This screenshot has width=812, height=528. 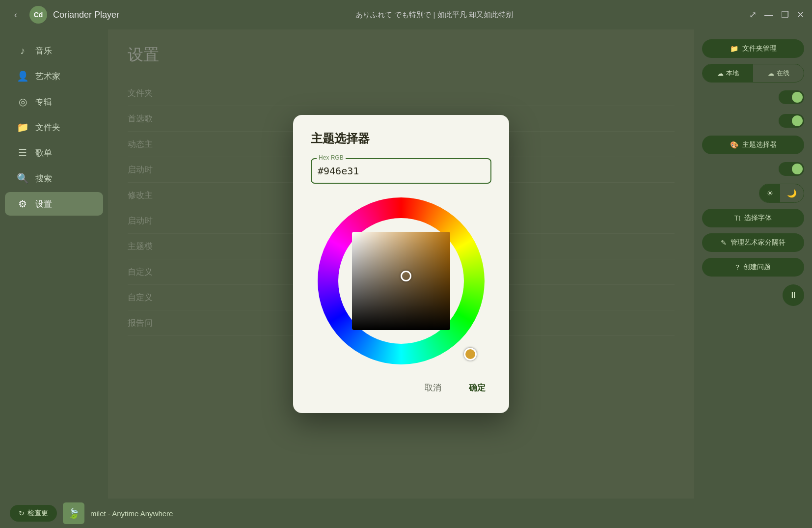 I want to click on color-saturation-square, so click(x=401, y=281).